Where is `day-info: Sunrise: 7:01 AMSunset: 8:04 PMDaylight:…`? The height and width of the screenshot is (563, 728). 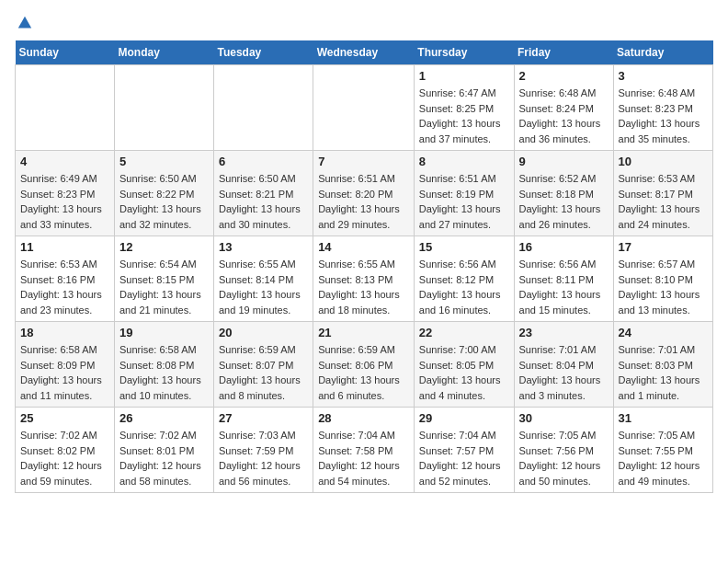 day-info: Sunrise: 7:01 AMSunset: 8:04 PMDaylight:… is located at coordinates (564, 373).